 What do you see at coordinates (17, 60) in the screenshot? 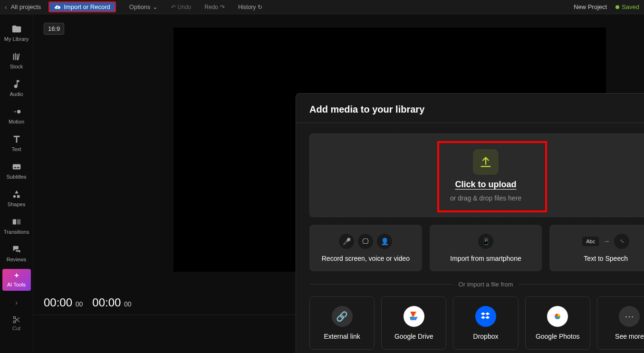
I see `sidebar-item-stock: Stock` at bounding box center [17, 60].